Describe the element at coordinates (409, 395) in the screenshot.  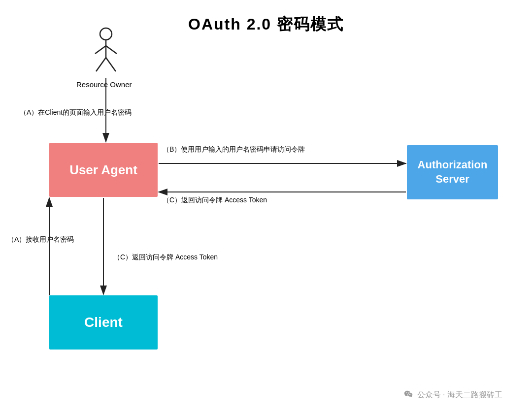
I see `wechat-icon` at that location.